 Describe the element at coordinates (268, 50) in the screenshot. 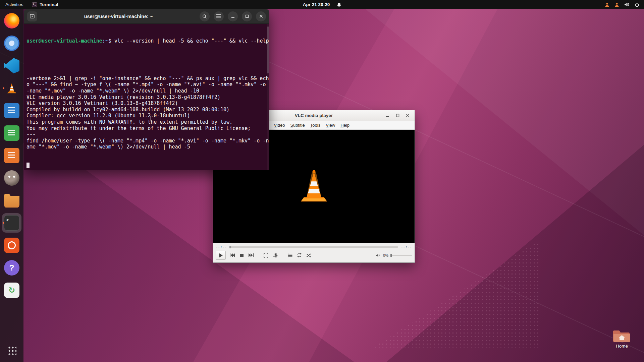

I see `terminal-scrollbar-thumb` at that location.